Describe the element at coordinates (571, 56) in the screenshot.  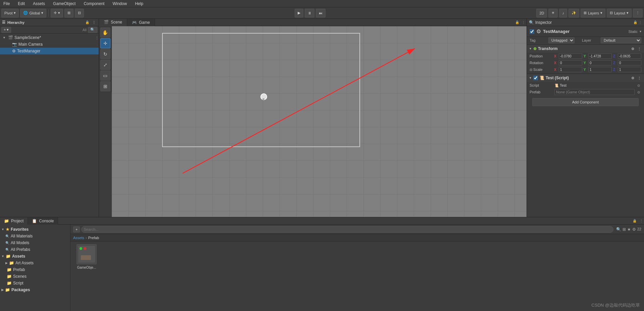
I see `position-x-input` at that location.